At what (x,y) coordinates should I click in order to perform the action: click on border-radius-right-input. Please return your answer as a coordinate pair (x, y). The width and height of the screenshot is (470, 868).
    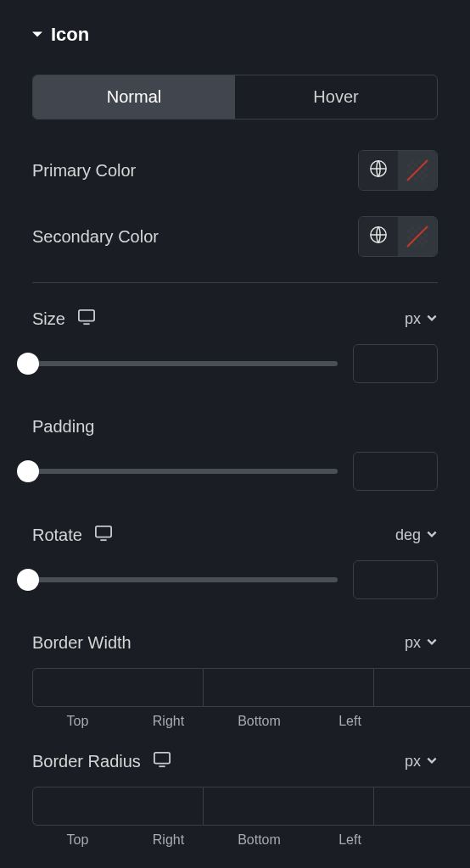
    Looking at the image, I should click on (288, 806).